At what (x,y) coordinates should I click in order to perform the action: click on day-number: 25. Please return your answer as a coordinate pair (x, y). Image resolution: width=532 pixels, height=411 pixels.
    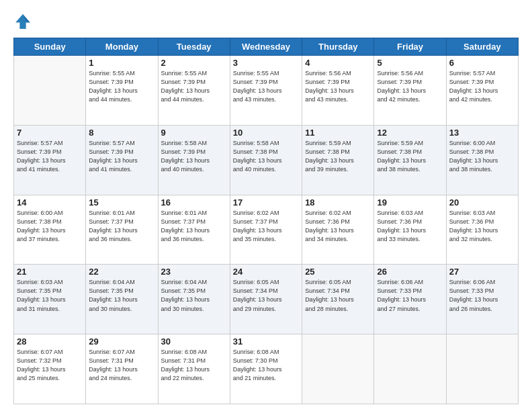
    Looking at the image, I should click on (338, 271).